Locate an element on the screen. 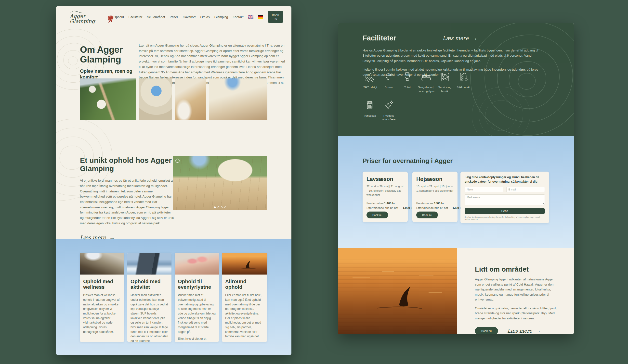 This screenshot has width=628, height=364. first-night-price: 1.400 kr. is located at coordinates (390, 203).